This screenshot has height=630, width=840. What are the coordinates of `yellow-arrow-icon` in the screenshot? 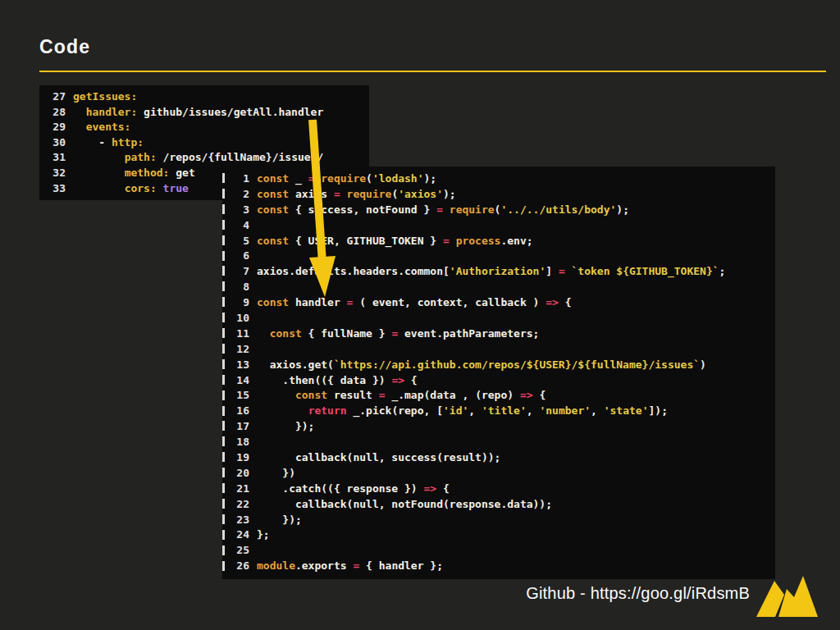 It's located at (323, 212).